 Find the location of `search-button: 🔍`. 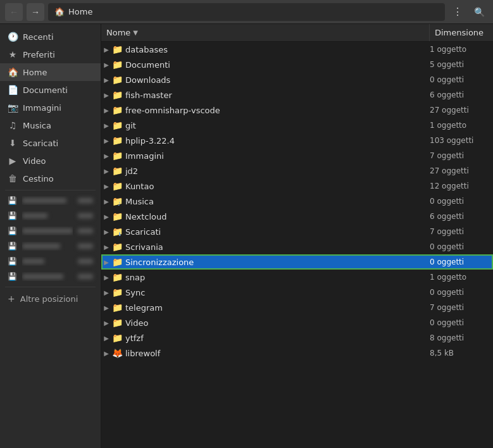

search-button: 🔍 is located at coordinates (479, 12).